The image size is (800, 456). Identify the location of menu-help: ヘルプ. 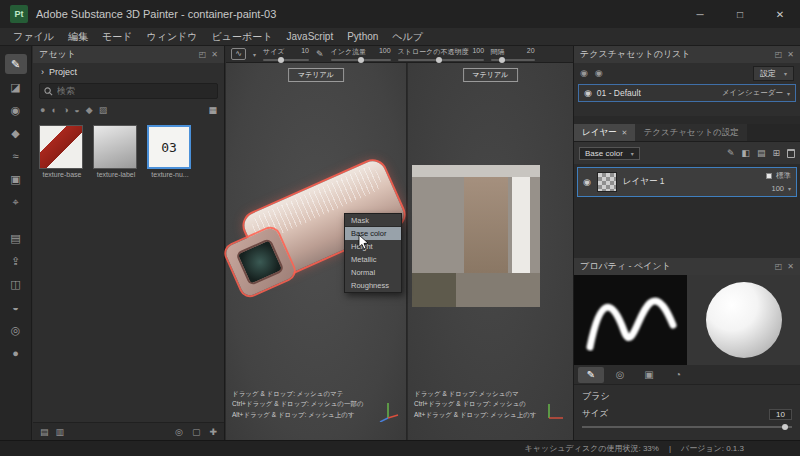
(408, 37).